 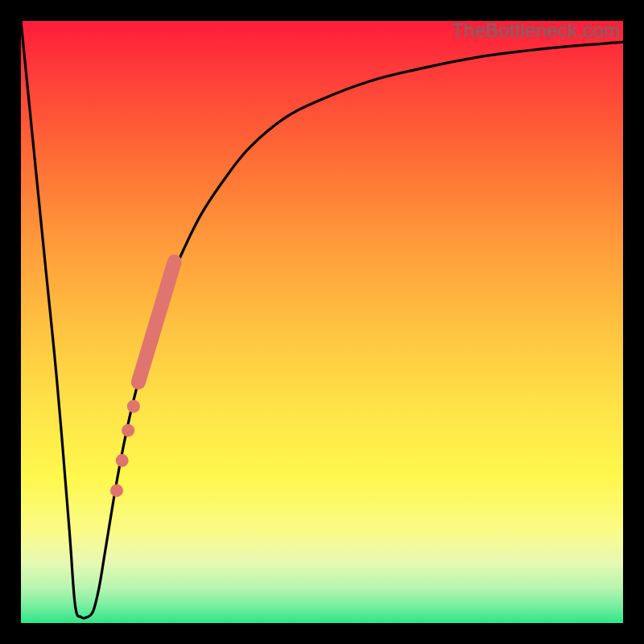 What do you see at coordinates (536, 31) in the screenshot?
I see `watermark-text: TheBottleneck.com` at bounding box center [536, 31].